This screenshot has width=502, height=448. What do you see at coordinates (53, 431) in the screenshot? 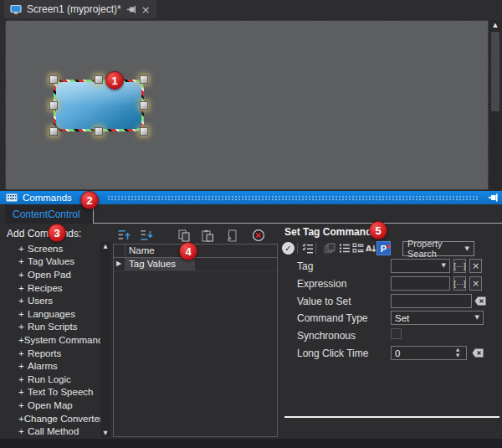
I see `add-command-item-call-method: +Call Method` at bounding box center [53, 431].